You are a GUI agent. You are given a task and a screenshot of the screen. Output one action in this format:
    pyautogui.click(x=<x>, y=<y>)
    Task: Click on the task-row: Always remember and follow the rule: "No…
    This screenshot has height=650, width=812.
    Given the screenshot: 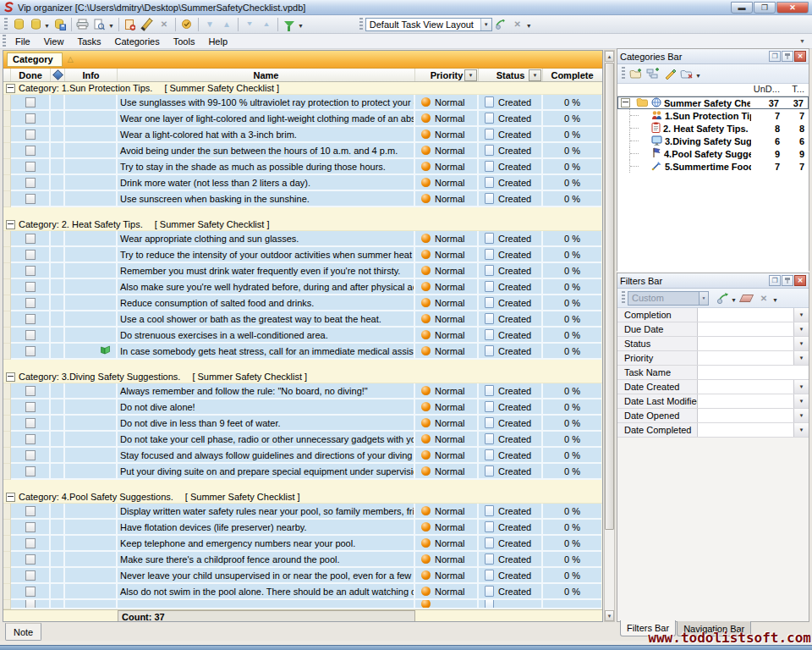 What is the action you would take?
    pyautogui.click(x=303, y=391)
    